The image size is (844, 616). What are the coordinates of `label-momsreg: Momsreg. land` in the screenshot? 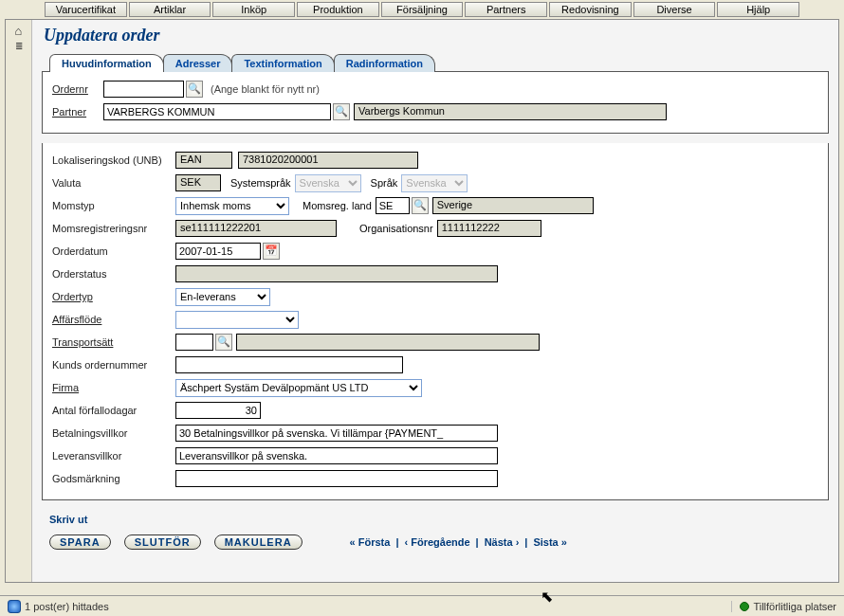 It's located at (338, 206).